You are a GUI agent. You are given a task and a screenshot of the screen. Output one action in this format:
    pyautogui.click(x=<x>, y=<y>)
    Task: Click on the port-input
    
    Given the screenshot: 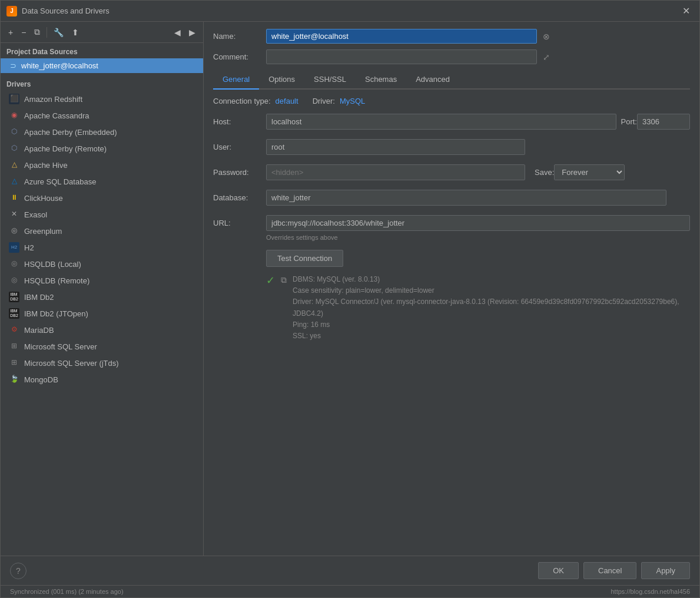 What is the action you would take?
    pyautogui.click(x=663, y=121)
    